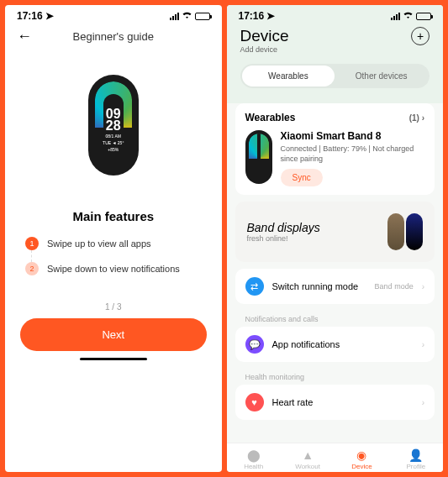  Describe the element at coordinates (417, 118) in the screenshot. I see `section-count: (1) ›` at that location.